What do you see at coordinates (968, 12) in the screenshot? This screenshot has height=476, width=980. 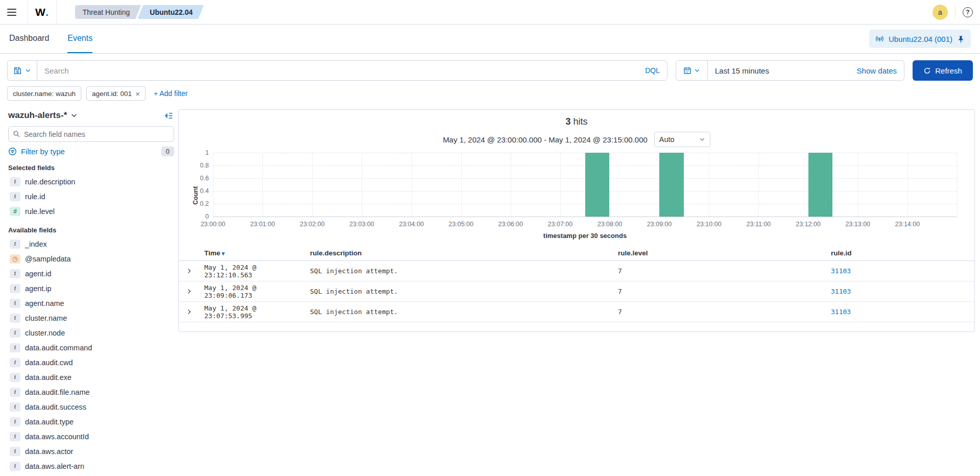 I see `help-icon: ?` at bounding box center [968, 12].